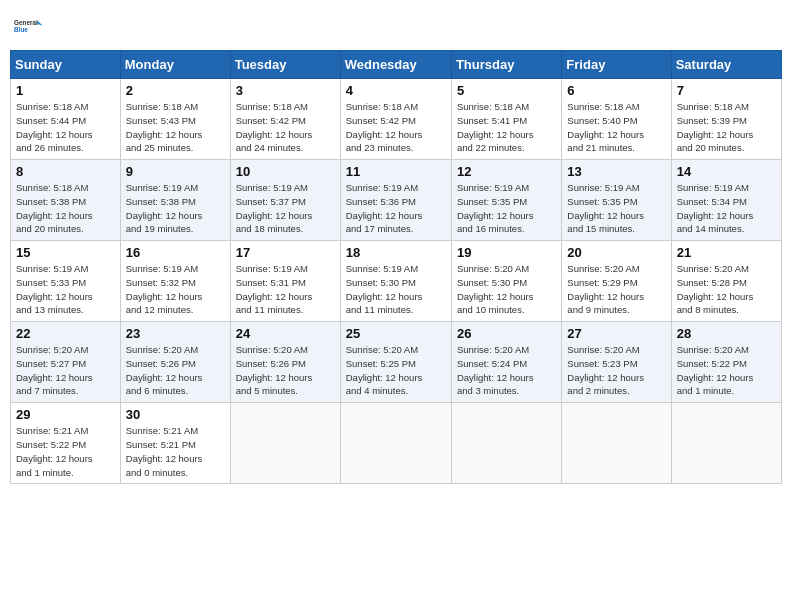 The image size is (792, 612). I want to click on calendar-cell: 17Sunrise: 5:19 AM Sunset: 5:31 PM Dayli…, so click(285, 282).